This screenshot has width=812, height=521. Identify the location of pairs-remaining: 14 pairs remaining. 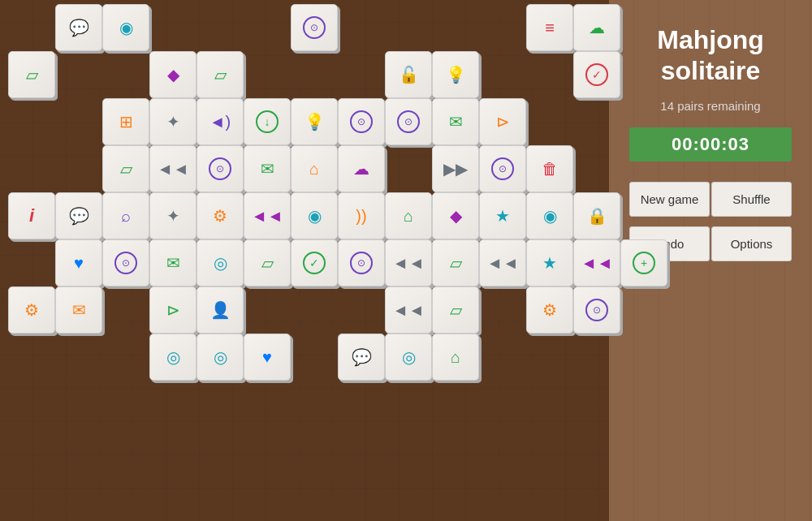
(710, 105).